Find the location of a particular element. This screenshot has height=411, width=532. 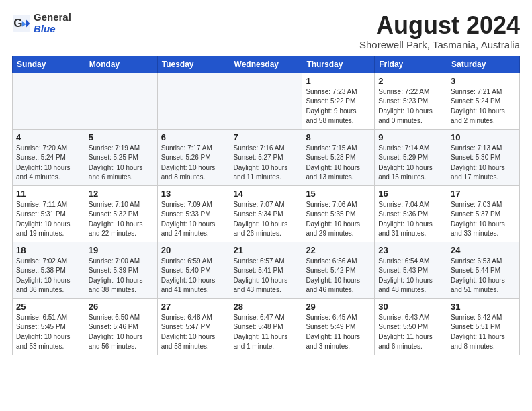

day-info: Sunrise: 7:11 AMSunset: 5:31 PMDaylight:… is located at coordinates (48, 220).